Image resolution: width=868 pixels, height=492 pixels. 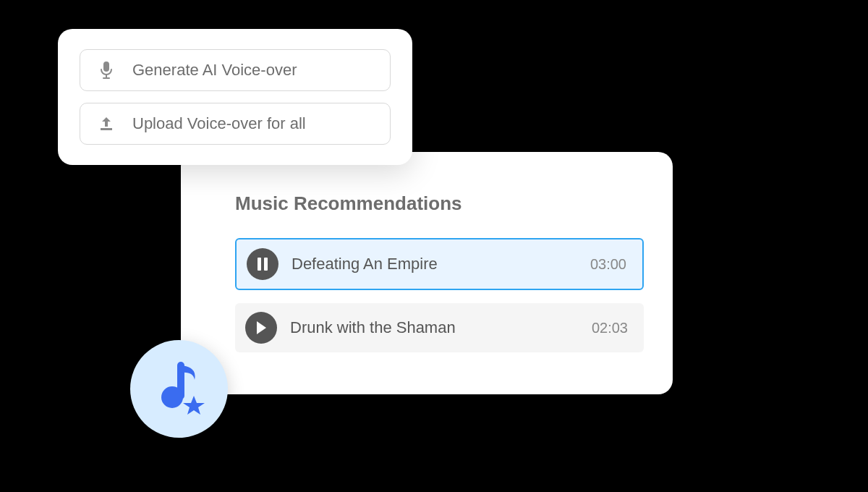 What do you see at coordinates (440, 328) in the screenshot?
I see `music-track: Drunk with the Shaman 02:03` at bounding box center [440, 328].